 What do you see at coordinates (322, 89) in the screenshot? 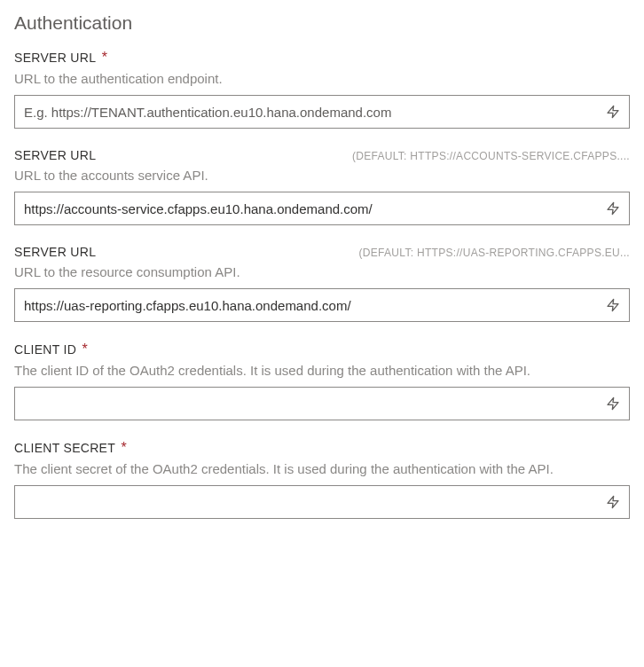
I see `field-auth-server-url: SERVER URL * URL to the authentication e…` at bounding box center [322, 89].